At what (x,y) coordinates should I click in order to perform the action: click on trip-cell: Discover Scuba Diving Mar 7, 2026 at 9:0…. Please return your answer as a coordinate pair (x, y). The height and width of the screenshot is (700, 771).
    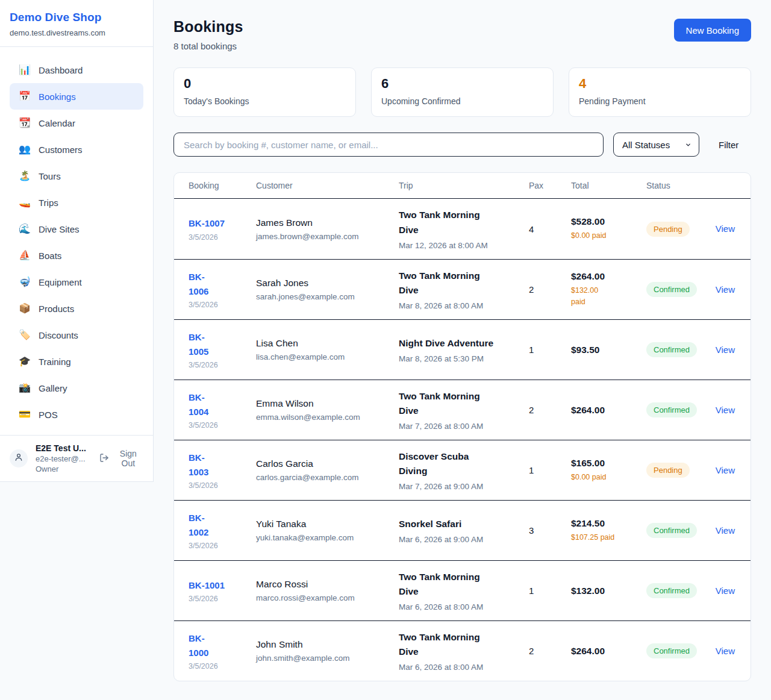
    Looking at the image, I should click on (464, 470).